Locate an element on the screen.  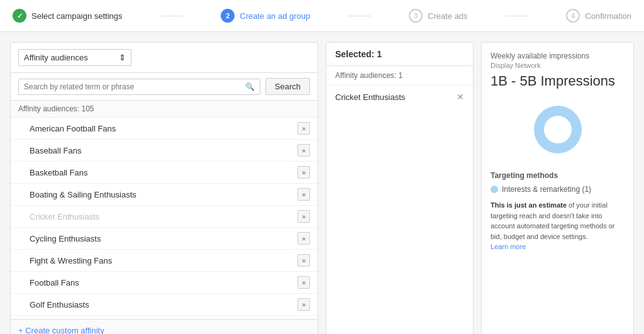
wizard-step-4: 4 Confirmation is located at coordinates (599, 16).